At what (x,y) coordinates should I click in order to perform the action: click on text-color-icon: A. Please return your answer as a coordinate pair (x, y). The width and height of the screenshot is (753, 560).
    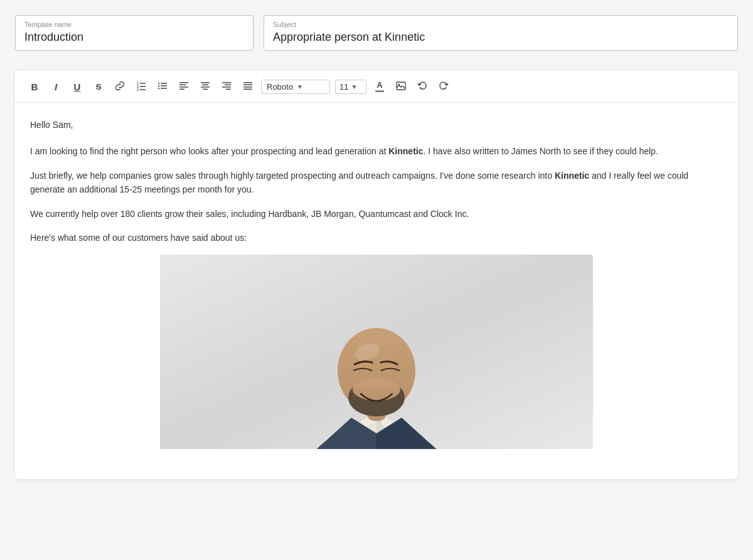
    Looking at the image, I should click on (380, 87).